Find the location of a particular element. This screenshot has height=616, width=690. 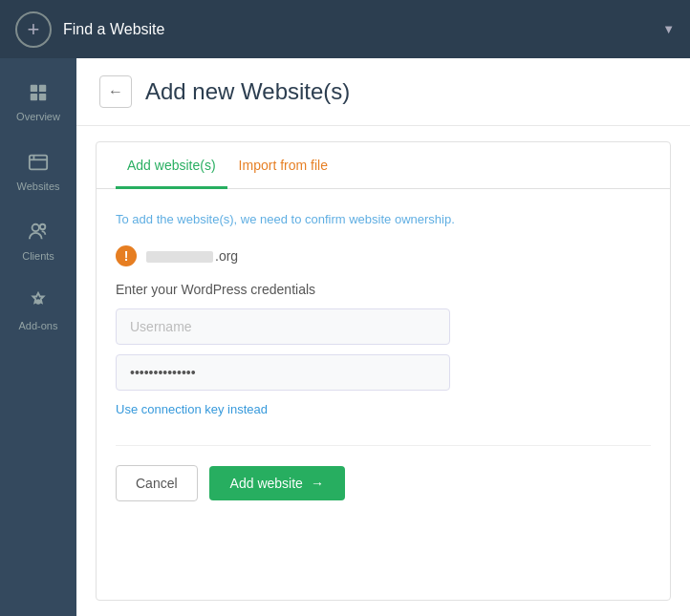

add-website-label: Add website is located at coordinates (267, 483).